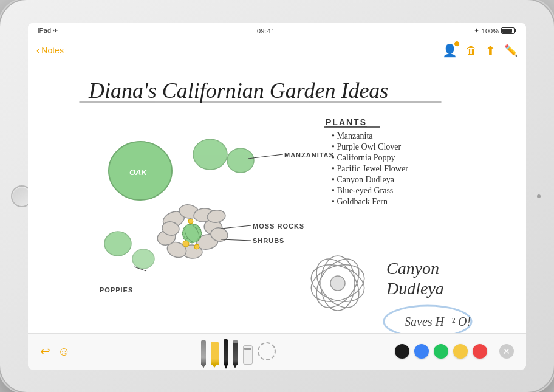 The height and width of the screenshot is (392, 554). Describe the element at coordinates (215, 351) in the screenshot. I see `marker-tool` at that location.